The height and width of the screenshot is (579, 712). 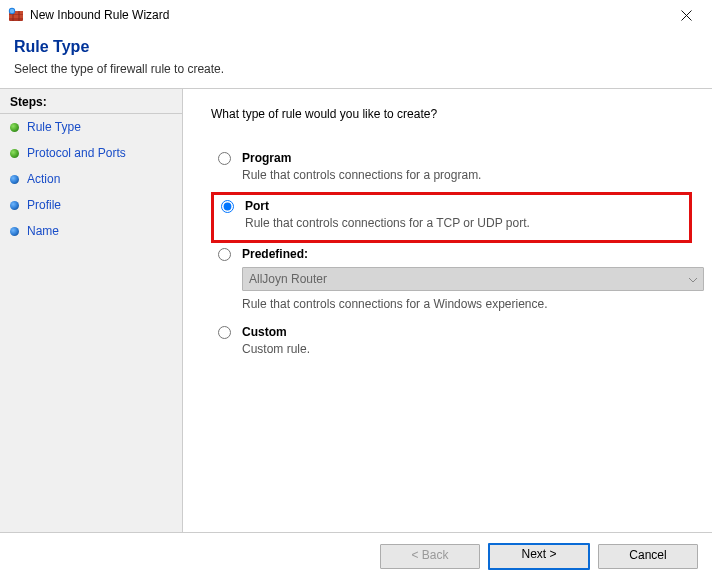 What do you see at coordinates (91, 231) in the screenshot?
I see `step-name: Name` at bounding box center [91, 231].